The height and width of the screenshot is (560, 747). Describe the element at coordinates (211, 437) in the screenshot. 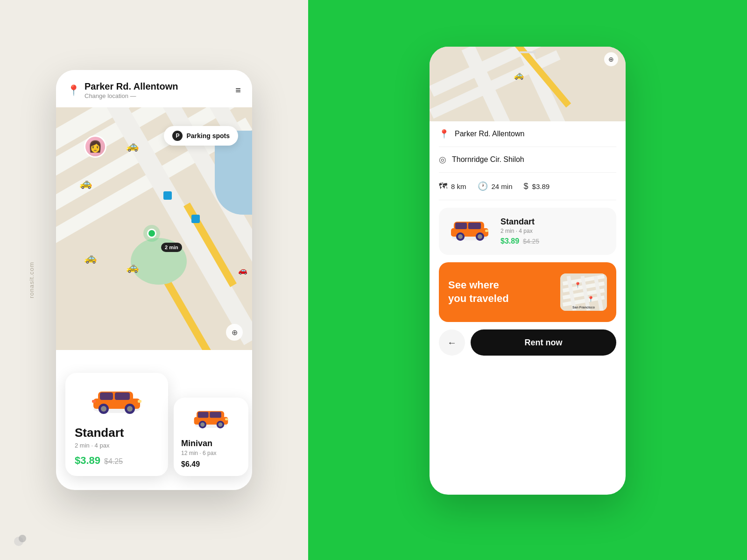

I see `car-card-minivan: Minivan 12 min · 6 pax $6.49` at that location.